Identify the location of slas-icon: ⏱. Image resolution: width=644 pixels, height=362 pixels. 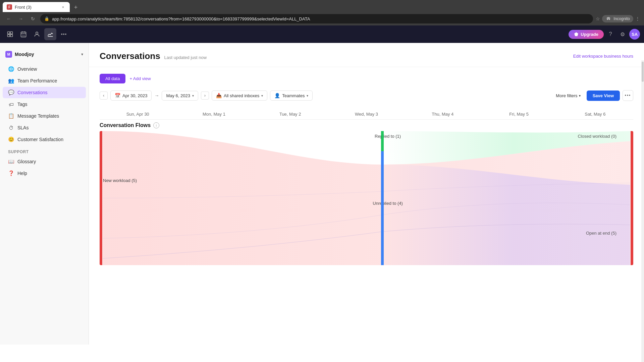
(11, 128).